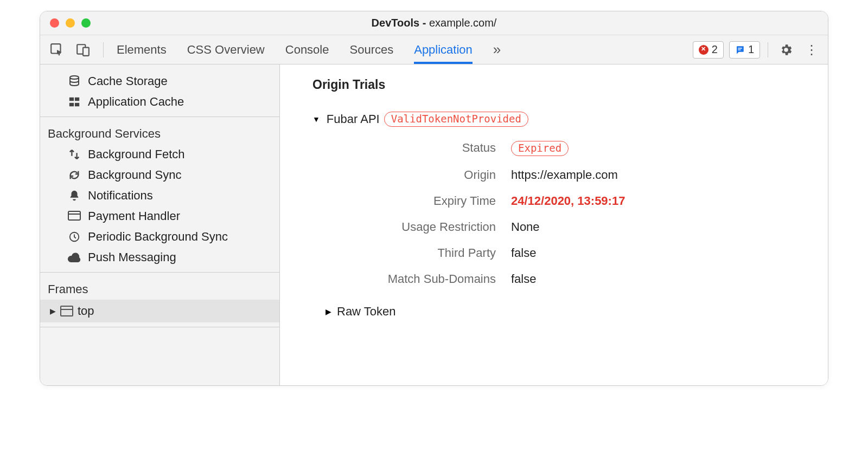  What do you see at coordinates (159, 216) in the screenshot?
I see `sidebar-item-payment-handler: Payment Handler` at bounding box center [159, 216].